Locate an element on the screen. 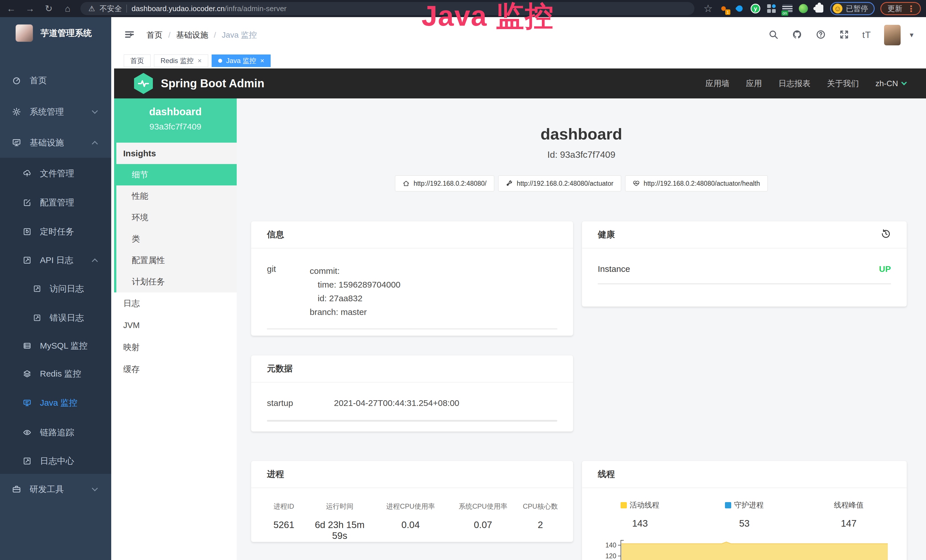 The width and height of the screenshot is (926, 560). process-col-value: 5261 is located at coordinates (284, 525).